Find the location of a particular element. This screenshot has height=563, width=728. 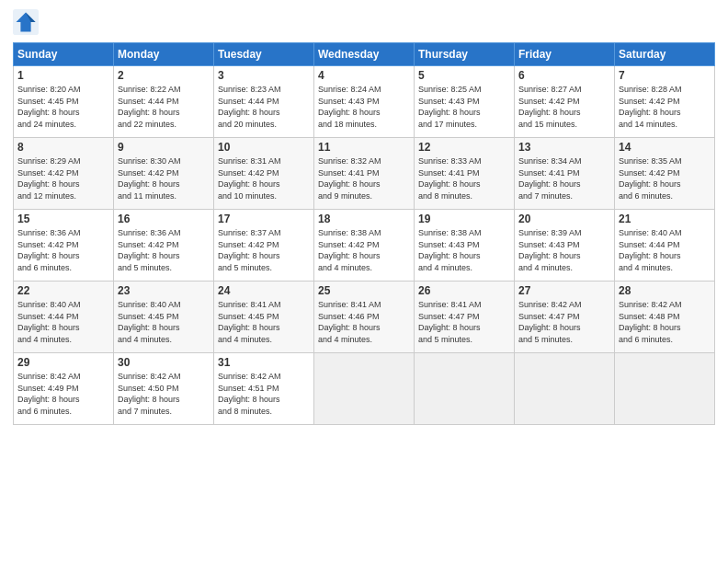

day-number: 17 is located at coordinates (264, 219).